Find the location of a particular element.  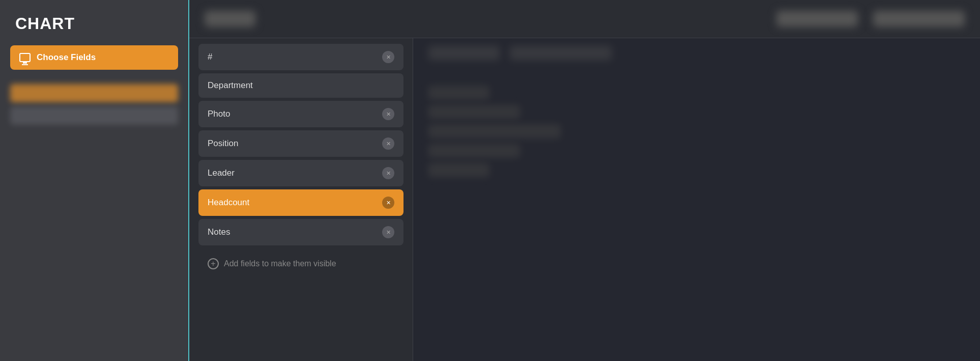

field-item-position: Position is located at coordinates (301, 144).